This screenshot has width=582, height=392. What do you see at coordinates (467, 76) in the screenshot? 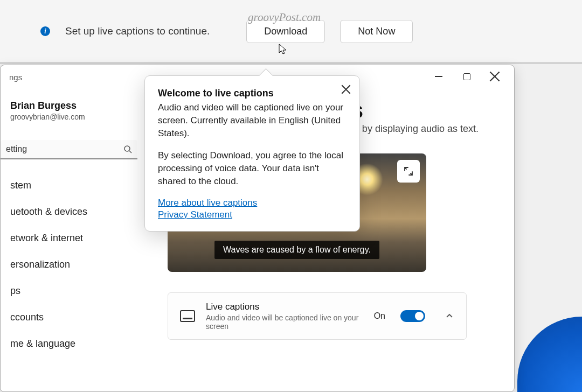
I see `titlebar-controls` at bounding box center [467, 76].